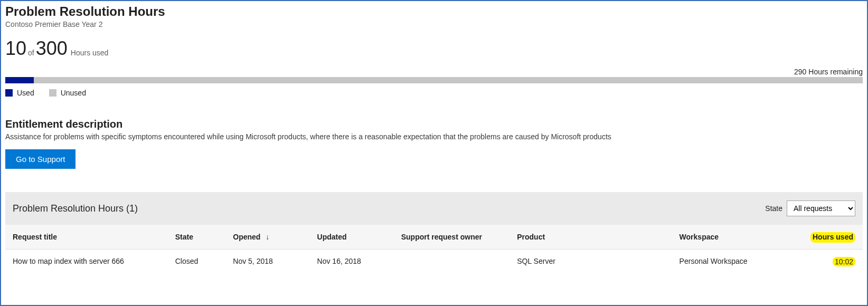  I want to click on cell-owner, so click(452, 262).